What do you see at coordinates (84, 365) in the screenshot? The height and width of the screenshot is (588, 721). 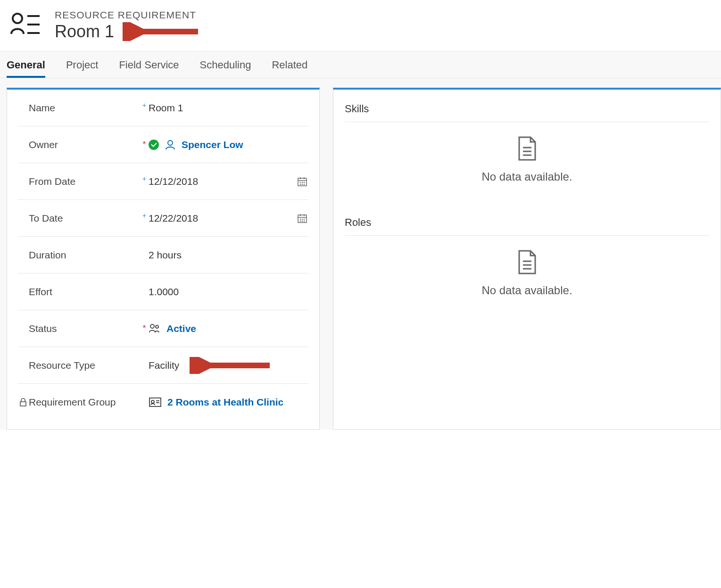 I see `label-resource-type: Resource Type` at bounding box center [84, 365].